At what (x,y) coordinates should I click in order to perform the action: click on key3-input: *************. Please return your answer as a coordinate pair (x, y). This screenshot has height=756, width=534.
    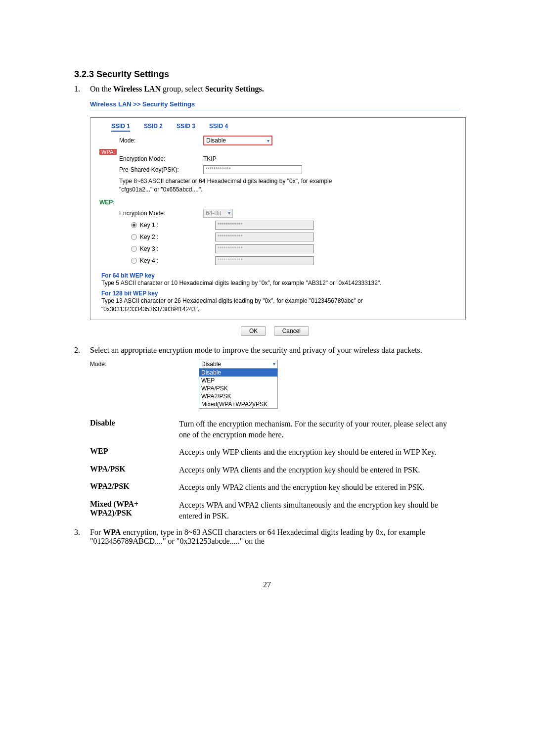
    Looking at the image, I should click on (265, 249).